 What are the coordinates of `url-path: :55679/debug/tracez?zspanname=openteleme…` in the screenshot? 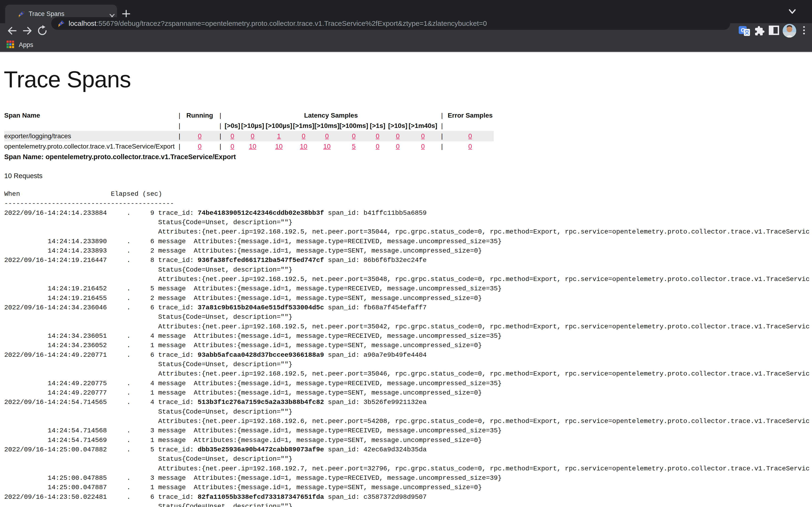 It's located at (292, 23).